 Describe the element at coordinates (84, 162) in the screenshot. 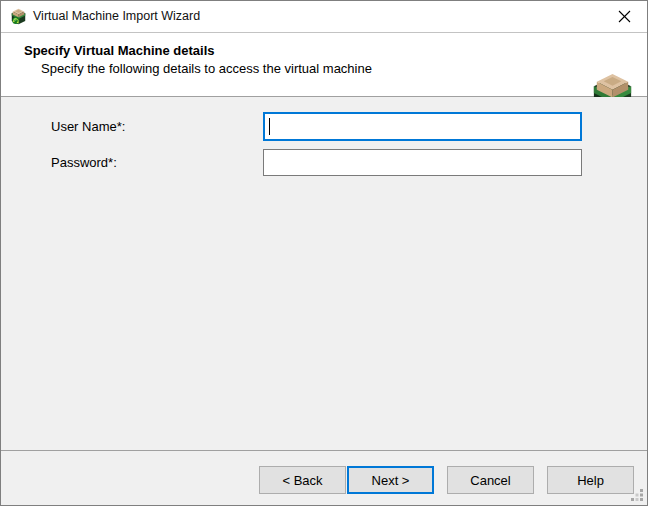

I see `password-label: Password*:` at that location.